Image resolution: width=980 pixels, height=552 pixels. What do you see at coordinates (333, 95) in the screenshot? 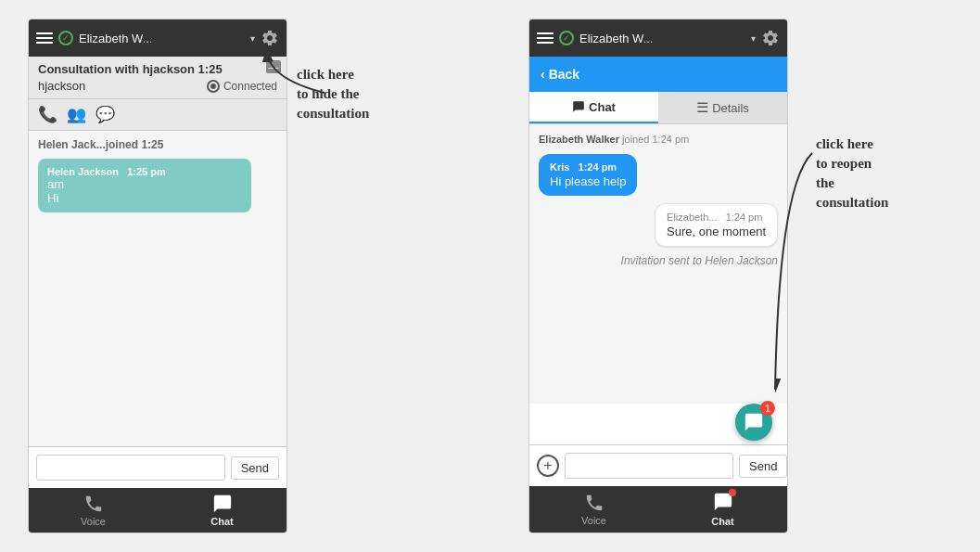
I see `annotation-left: click hereto hide theconsultation` at bounding box center [333, 95].